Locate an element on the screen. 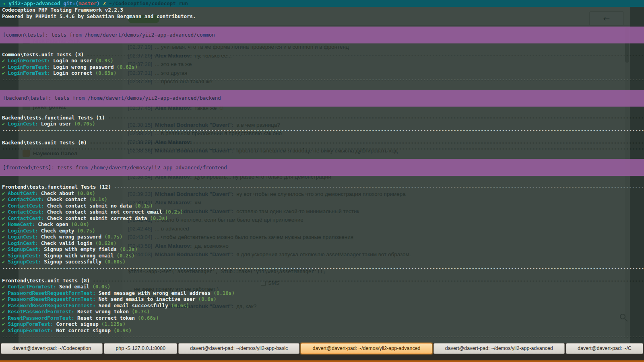 This screenshot has width=644, height=362. suite-banner-text: [common\tests]: tests from /home/davert/… is located at coordinates (109, 35).